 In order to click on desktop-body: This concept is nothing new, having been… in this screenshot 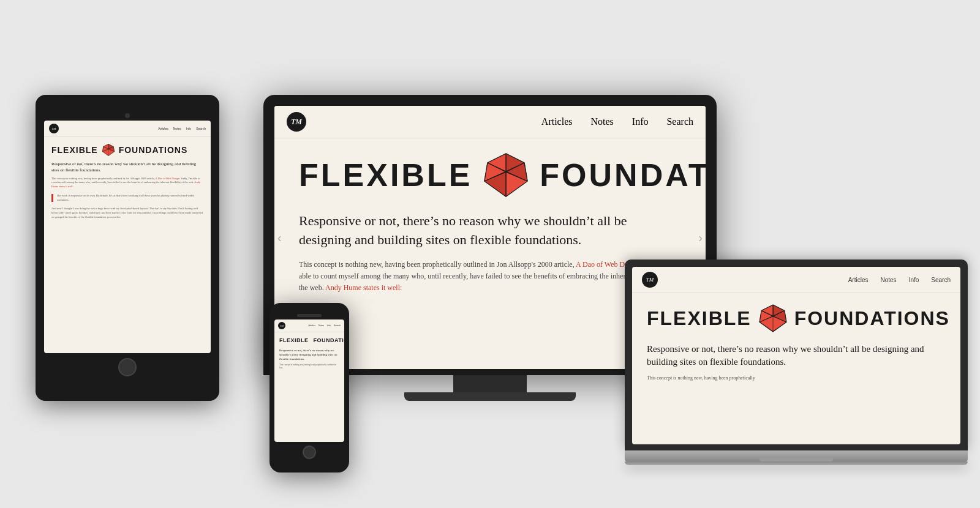, I will do `click(490, 277)`.